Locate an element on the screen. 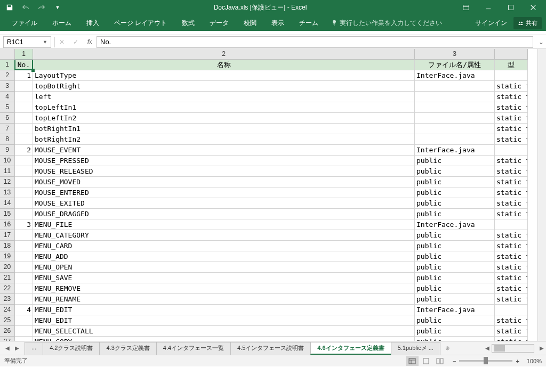 This screenshot has width=546, height=392. zoom-in-icon: + is located at coordinates (517, 361).